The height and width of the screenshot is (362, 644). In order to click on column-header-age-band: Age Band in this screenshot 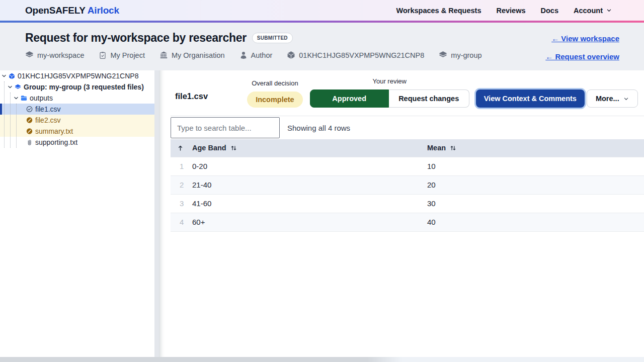, I will do `click(310, 148)`.